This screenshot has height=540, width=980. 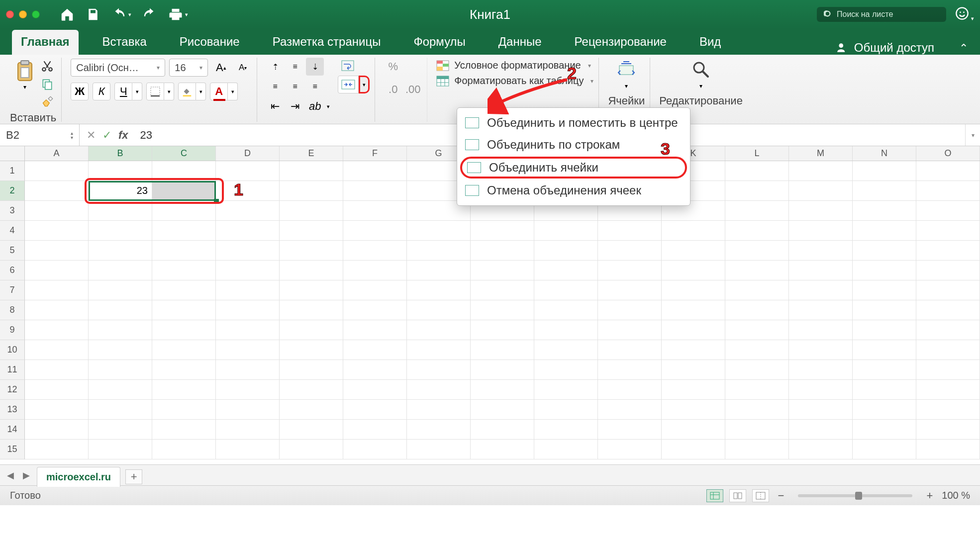 I want to click on cell-M13, so click(x=821, y=410).